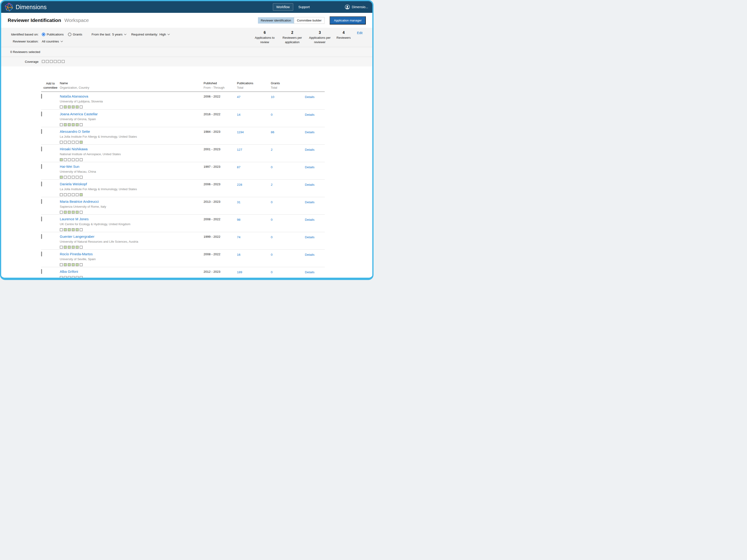 This screenshot has height=560, width=747. I want to click on publications-count-link: 16, so click(239, 255).